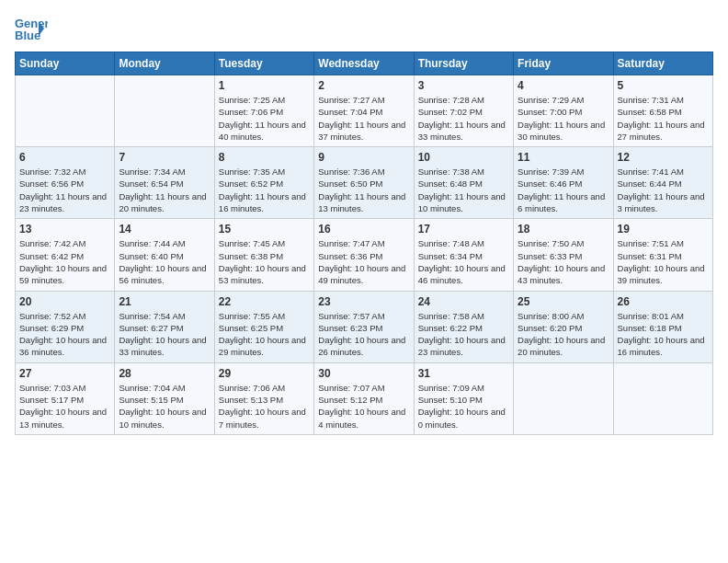 The image size is (728, 563). Describe the element at coordinates (264, 183) in the screenshot. I see `calendar-cell: 8Sunrise: 7:35 AM Sunset: 6:52 PM Daylig…` at that location.